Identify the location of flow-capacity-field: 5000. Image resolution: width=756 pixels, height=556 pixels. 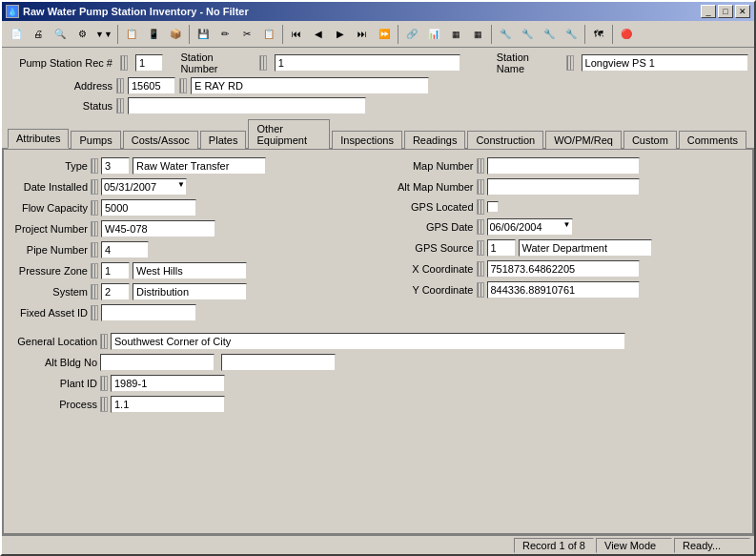
(149, 208).